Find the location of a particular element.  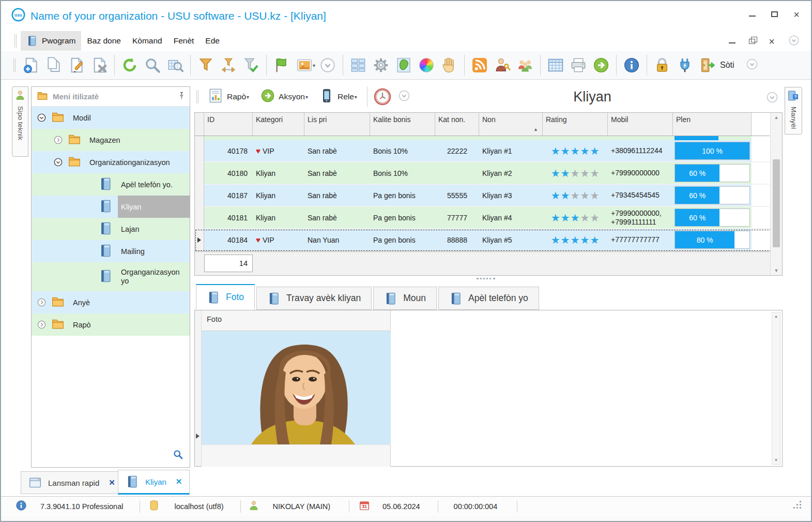

cell-mobil: +380961112244 is located at coordinates (640, 151).